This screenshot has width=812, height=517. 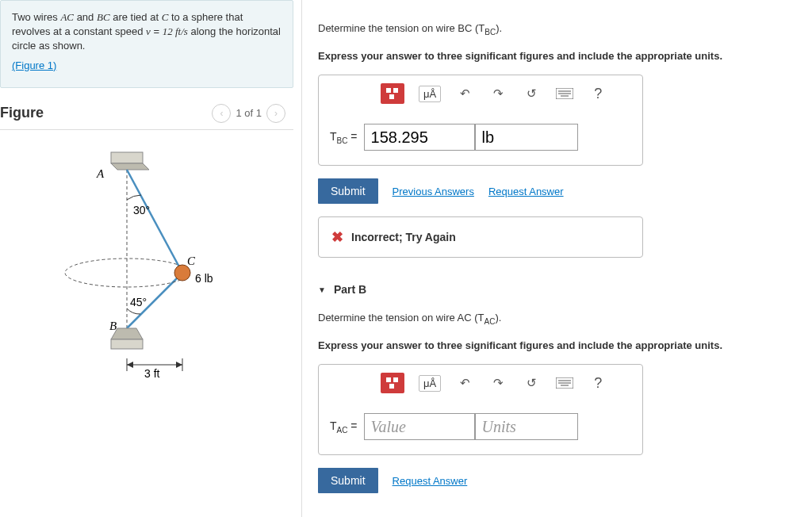 I want to click on caret-down-icon: ▼, so click(x=322, y=290).